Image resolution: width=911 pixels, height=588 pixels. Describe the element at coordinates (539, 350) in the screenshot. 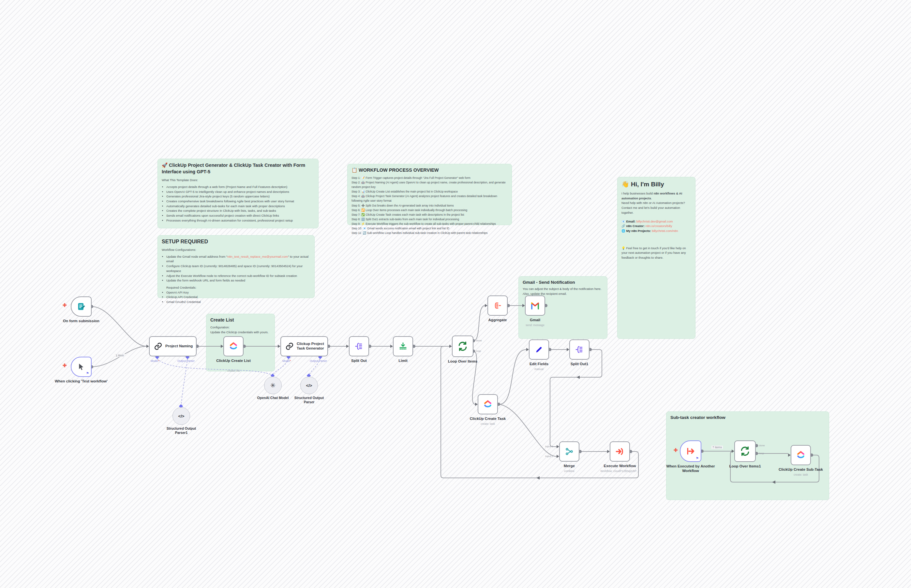

I see `pencil-icon` at that location.